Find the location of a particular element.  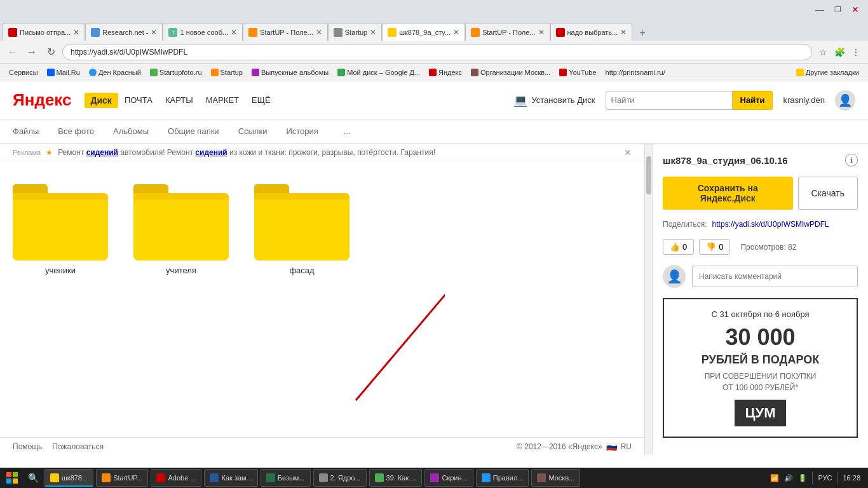

nav-more: ЕЩЁ is located at coordinates (261, 100).